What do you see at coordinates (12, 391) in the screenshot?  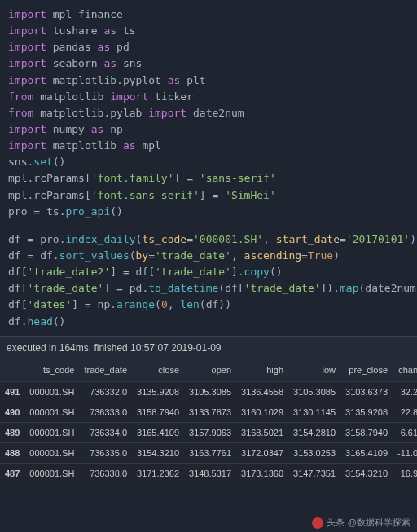 I see `table-cell: 491` at bounding box center [12, 391].